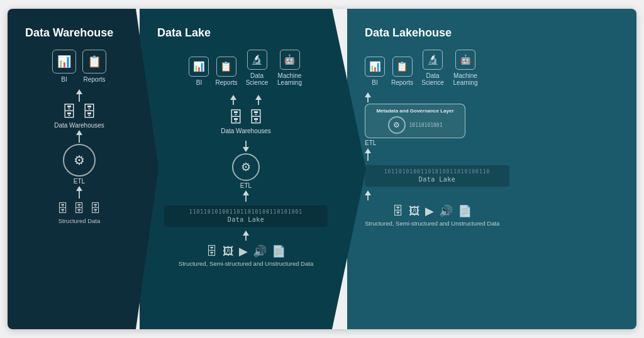 This screenshot has width=644, height=338. Describe the element at coordinates (199, 72) in the screenshot. I see `bi-icon-item-lake: 📊 BI` at that location.